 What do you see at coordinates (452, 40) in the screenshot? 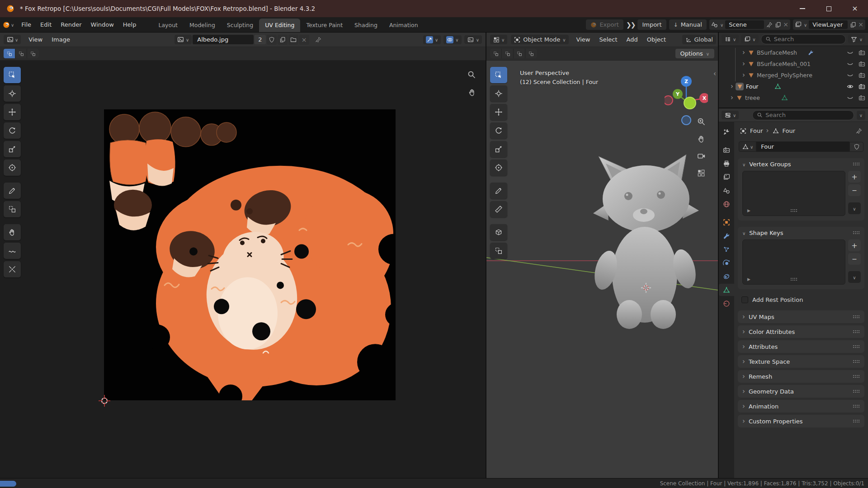
I see `uv-overlays-toggle` at bounding box center [452, 40].